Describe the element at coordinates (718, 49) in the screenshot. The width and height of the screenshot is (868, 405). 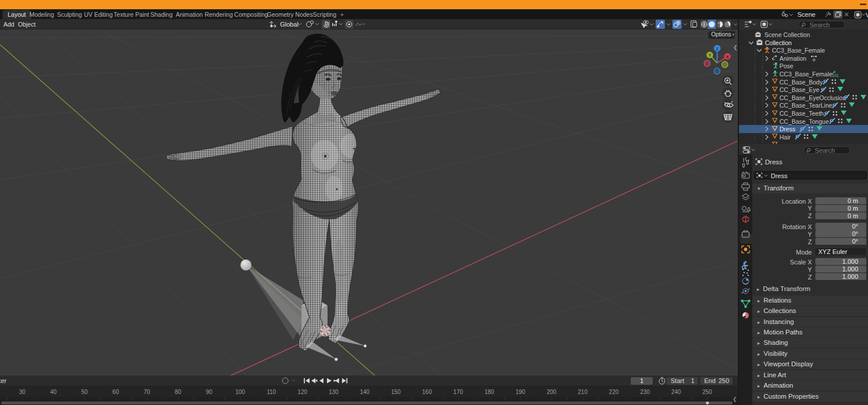
I see `svg-text: Z` at that location.